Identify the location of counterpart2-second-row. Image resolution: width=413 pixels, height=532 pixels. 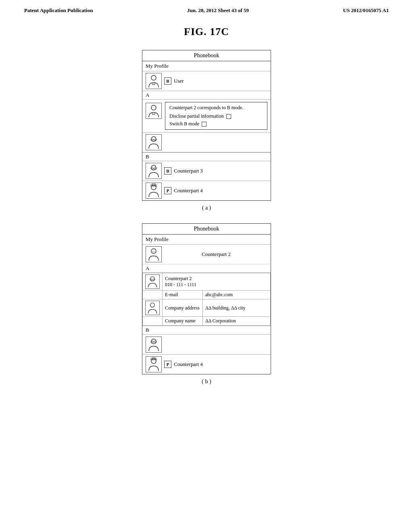
(206, 143).